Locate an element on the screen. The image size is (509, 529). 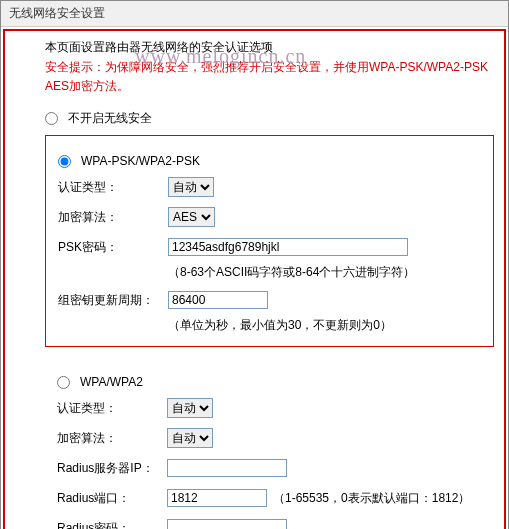
select-wpa-enc: 自动 is located at coordinates (190, 438).